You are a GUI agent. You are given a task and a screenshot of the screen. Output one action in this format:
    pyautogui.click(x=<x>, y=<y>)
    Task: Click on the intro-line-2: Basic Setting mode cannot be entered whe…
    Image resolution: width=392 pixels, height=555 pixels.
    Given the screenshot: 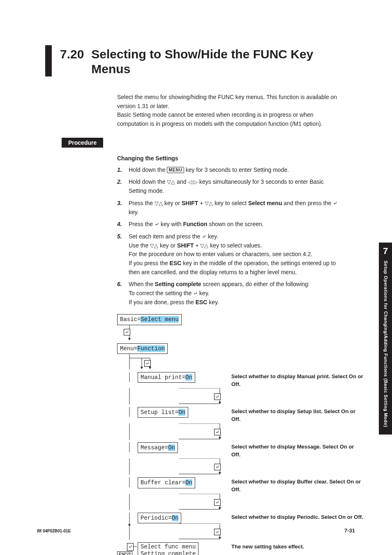 What is the action you would take?
    pyautogui.click(x=220, y=119)
    